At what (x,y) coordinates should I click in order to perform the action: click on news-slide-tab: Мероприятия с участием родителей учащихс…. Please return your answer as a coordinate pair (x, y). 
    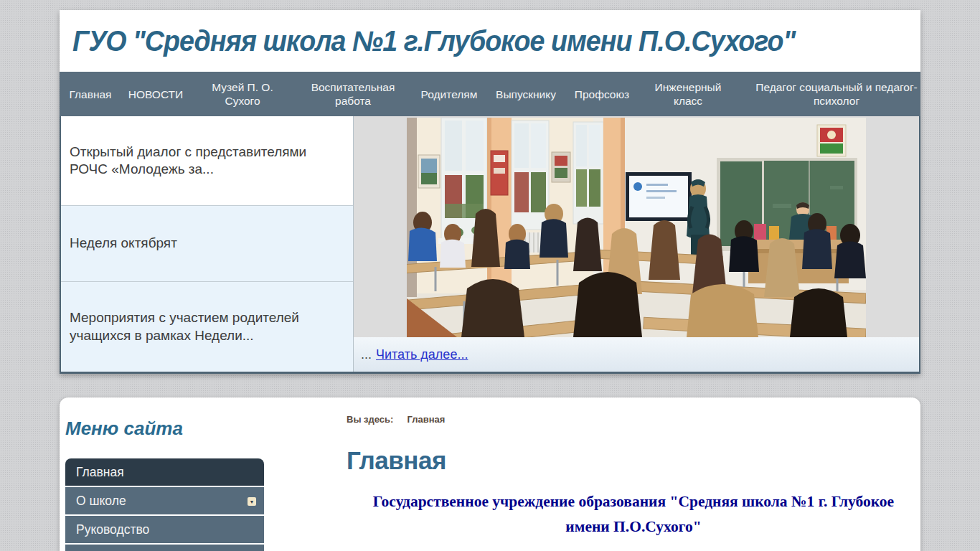
    Looking at the image, I should click on (207, 327).